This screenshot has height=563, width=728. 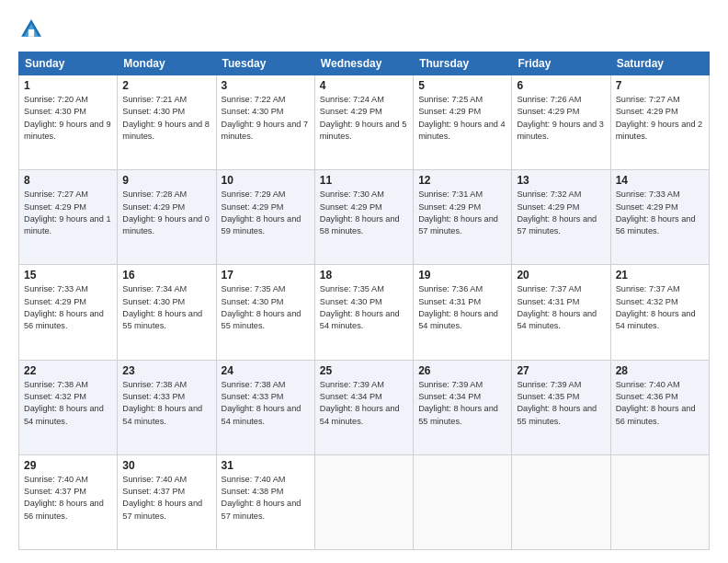 What do you see at coordinates (561, 407) in the screenshot?
I see `calendar-cell: 27 Sunrise: 7:39 AMSunset: 4:35 PMDaylig…` at bounding box center [561, 407].